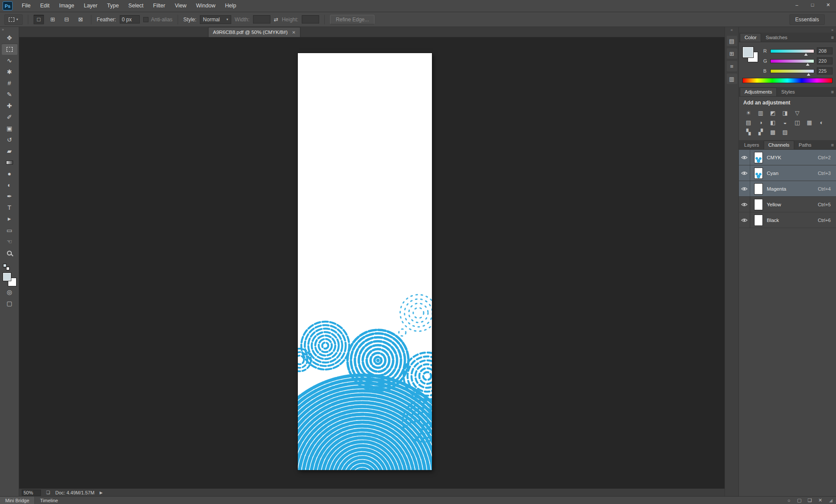 This screenshot has height=504, width=836. I want to click on new-selection-button: □, so click(39, 20).